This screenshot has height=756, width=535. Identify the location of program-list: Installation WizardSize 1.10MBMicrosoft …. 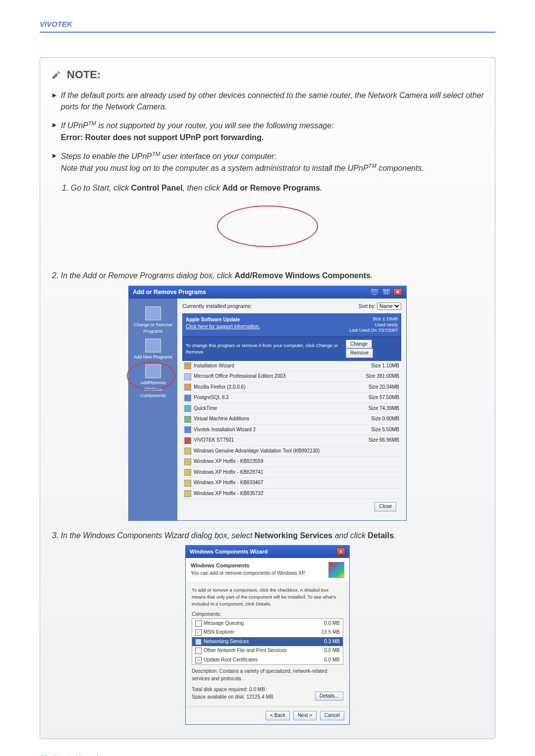
(292, 430).